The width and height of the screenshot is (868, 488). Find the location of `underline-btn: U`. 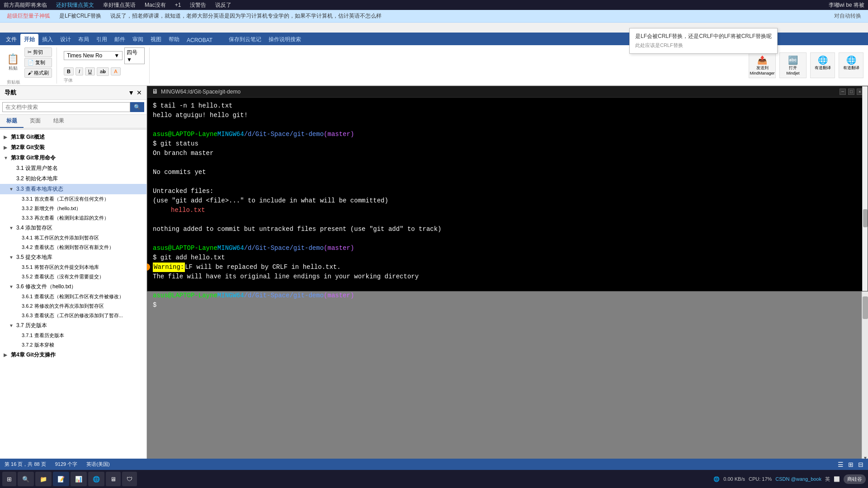

underline-btn: U is located at coordinates (90, 71).